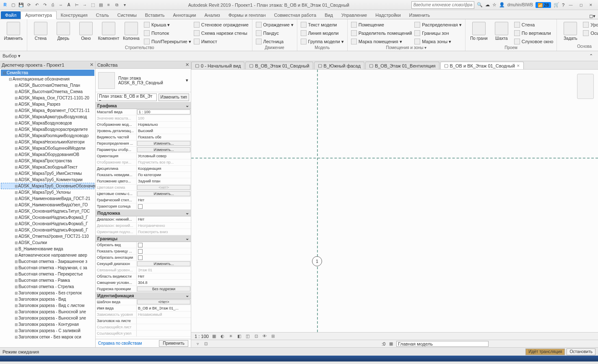  What do you see at coordinates (534, 33) in the screenshot?
I see `ribbon-button: По вертикали` at bounding box center [534, 33].